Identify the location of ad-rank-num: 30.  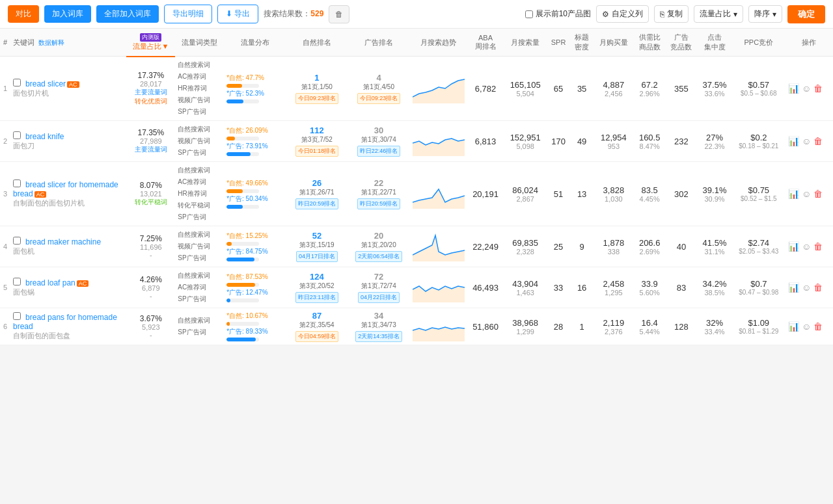
(379, 130).